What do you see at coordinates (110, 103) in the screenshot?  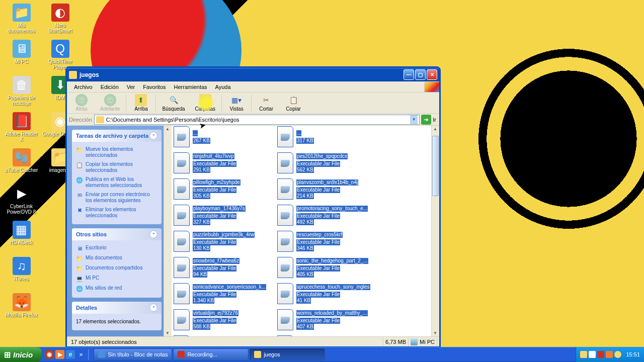 I see `forward-button: →Adelante` at bounding box center [110, 103].